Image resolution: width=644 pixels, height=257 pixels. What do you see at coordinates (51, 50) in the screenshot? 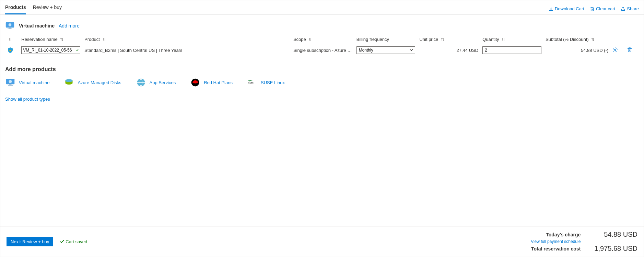
I see `reservation-name-input` at bounding box center [51, 50].